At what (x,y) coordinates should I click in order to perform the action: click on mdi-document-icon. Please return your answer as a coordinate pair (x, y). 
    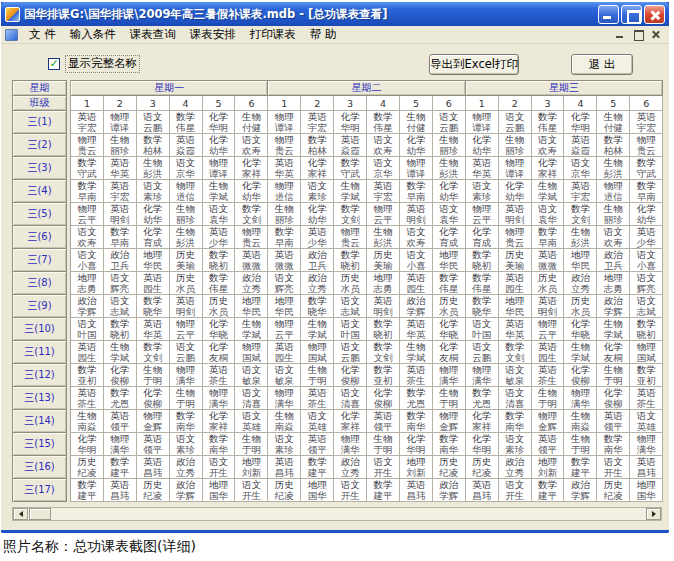
    Looking at the image, I should click on (12, 35).